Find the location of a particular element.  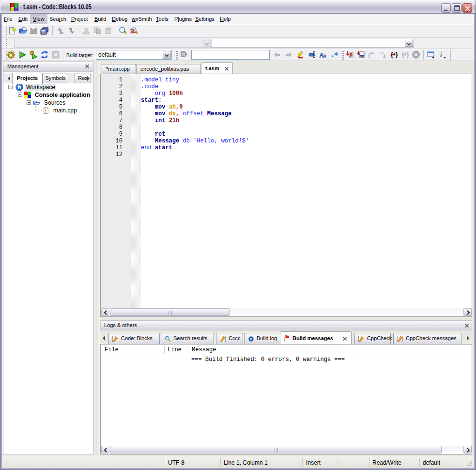

compiler-errors-dropdown is located at coordinates (207, 44).